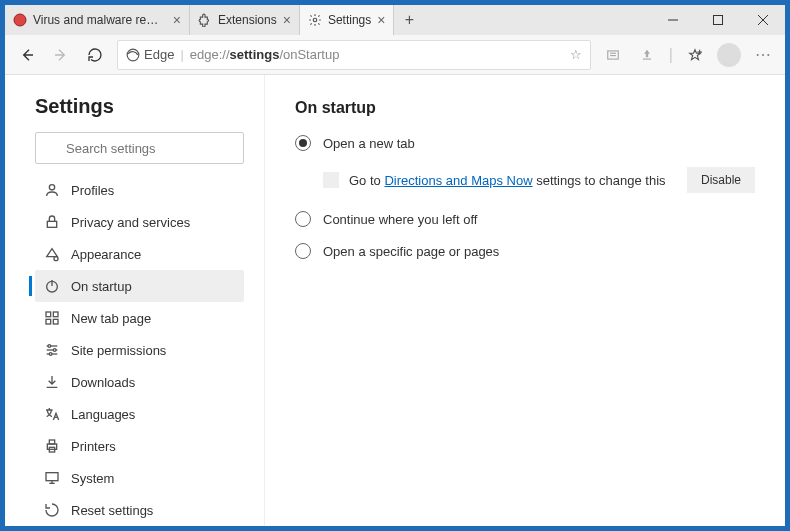 The width and height of the screenshot is (790, 531). Describe the element at coordinates (369, 144) in the screenshot. I see `option-label: Open a new tab` at that location.